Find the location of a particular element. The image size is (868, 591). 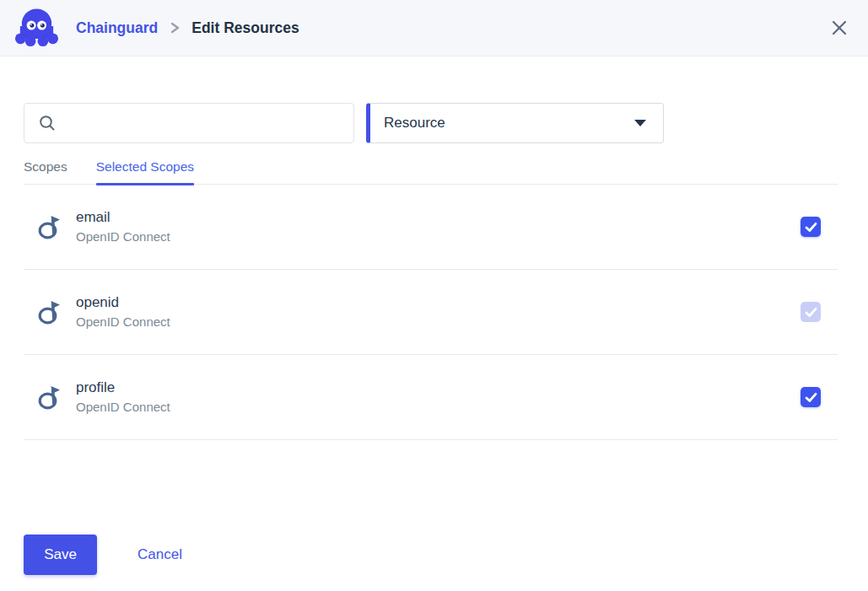

close-icon is located at coordinates (839, 28).